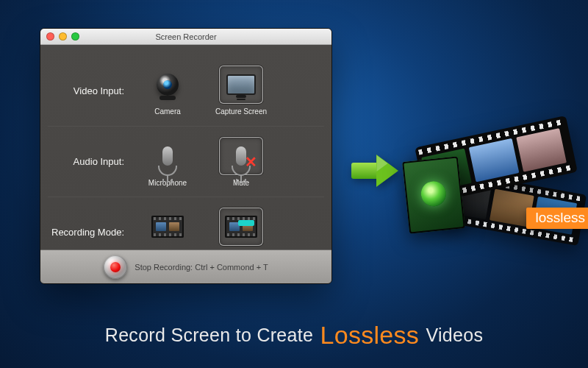 The image size is (588, 368). What do you see at coordinates (186, 161) in the screenshot?
I see `audio-input-row: Audio Input: Microphone ✕ Mute` at bounding box center [186, 161].